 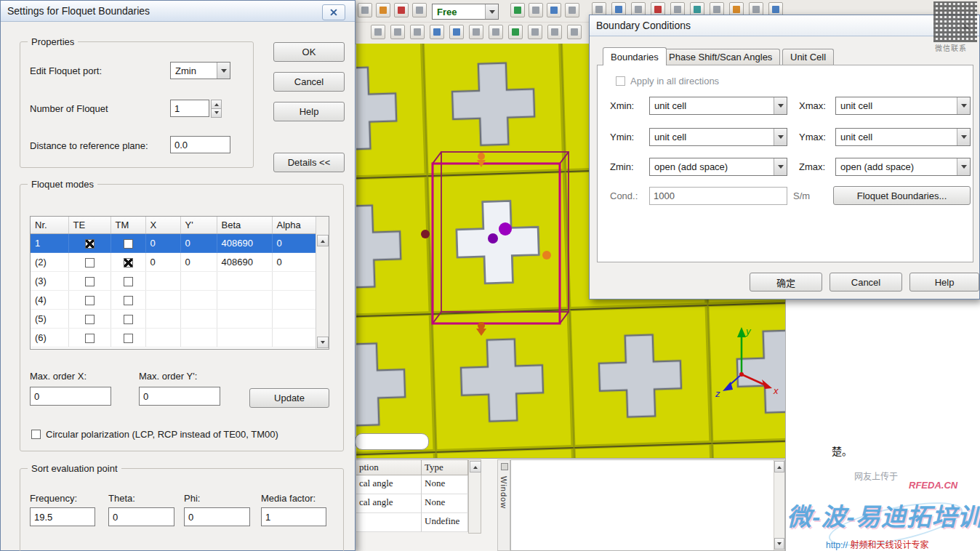 I want to click on dialog-title-bar: Boundary Conditions, so click(x=784, y=26).